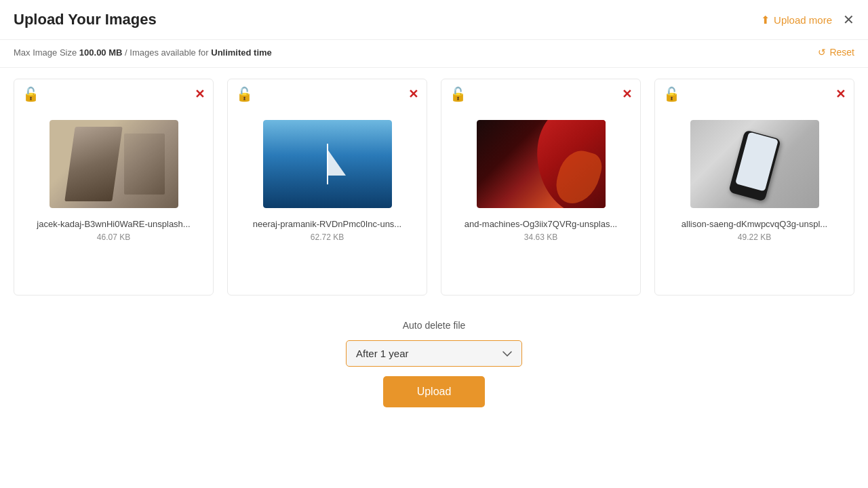  What do you see at coordinates (113, 224) in the screenshot?
I see `image-filename: jacek-kadaj-B3wnHi0WaRE-unsplash...` at bounding box center [113, 224].